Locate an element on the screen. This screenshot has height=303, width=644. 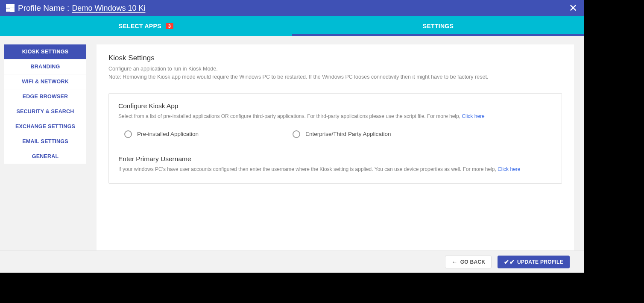
primary-username-section: Enter Primary Username If your windows P… is located at coordinates (335, 164).